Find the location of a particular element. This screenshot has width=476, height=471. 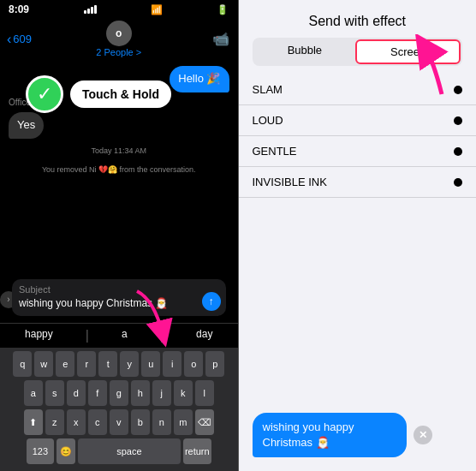

key-x: x is located at coordinates (76, 422).